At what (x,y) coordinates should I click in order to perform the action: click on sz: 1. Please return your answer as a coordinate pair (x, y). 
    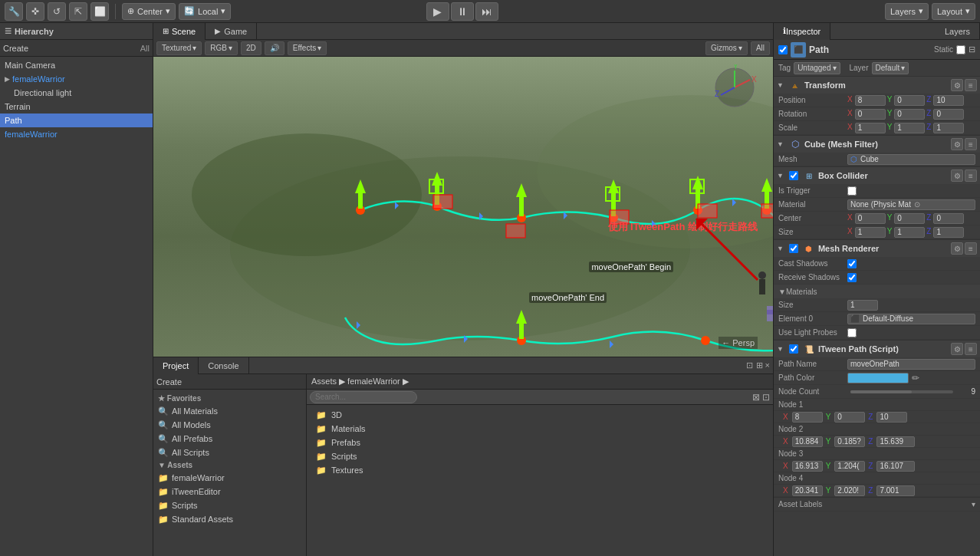
    Looking at the image, I should click on (949, 232).